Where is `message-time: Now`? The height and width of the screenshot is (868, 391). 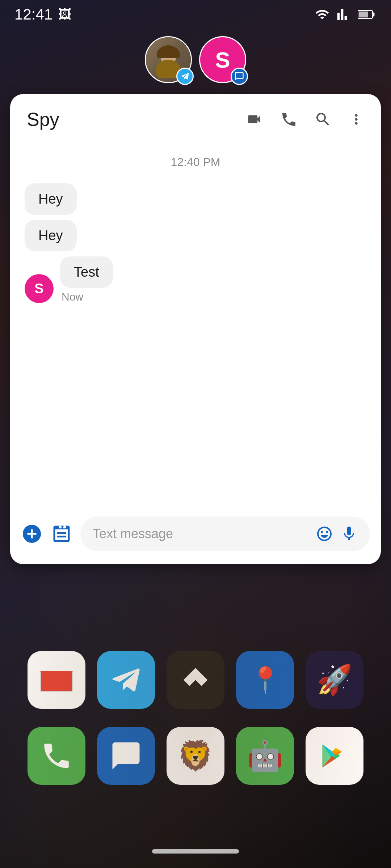
message-time: Now is located at coordinates (87, 297).